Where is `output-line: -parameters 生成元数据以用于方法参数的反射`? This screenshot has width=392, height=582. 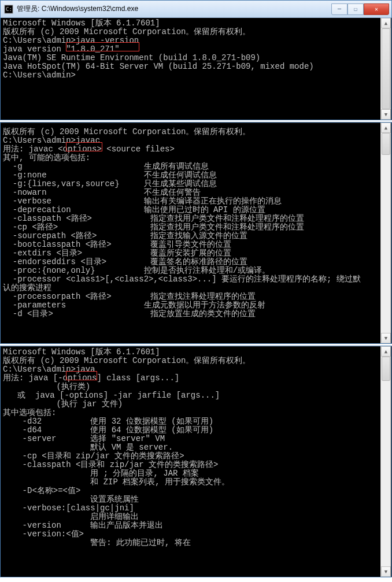
output-line: -parameters 生成元数据以用于方法参数的反射 is located at coordinates (191, 305).